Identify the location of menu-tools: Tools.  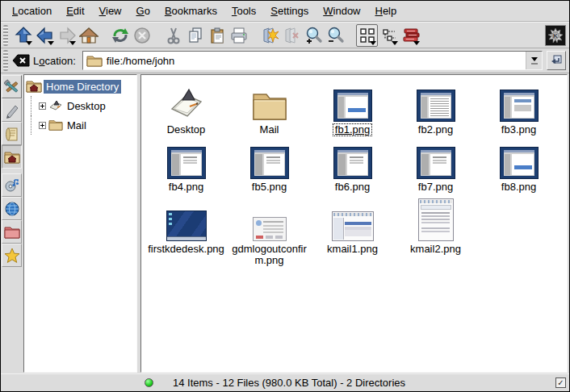
(244, 11).